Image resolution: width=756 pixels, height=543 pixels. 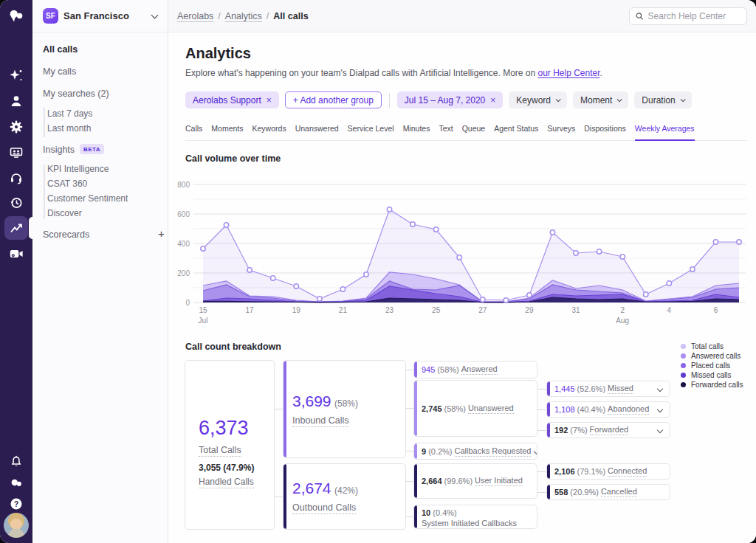 I want to click on total-calls-label: Total Calls, so click(x=220, y=451).